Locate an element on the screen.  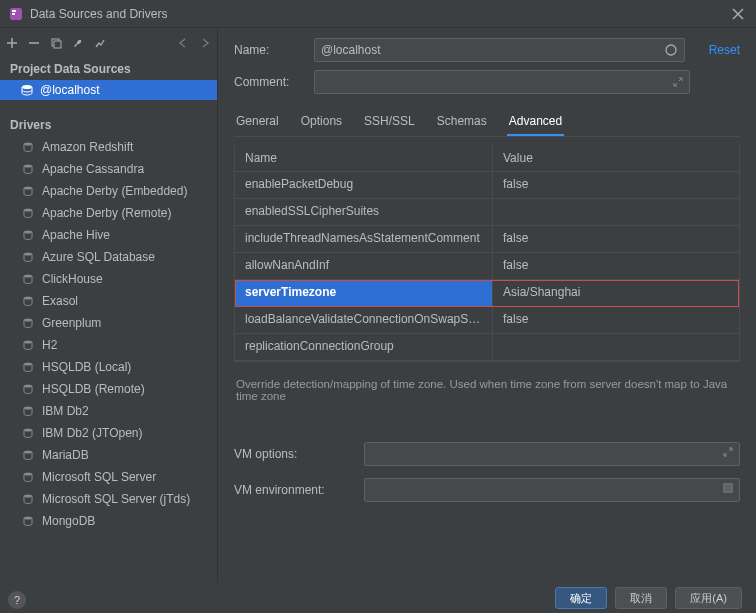
driver-item: Apache Derby (Embedded) is located at coordinates (108, 191).